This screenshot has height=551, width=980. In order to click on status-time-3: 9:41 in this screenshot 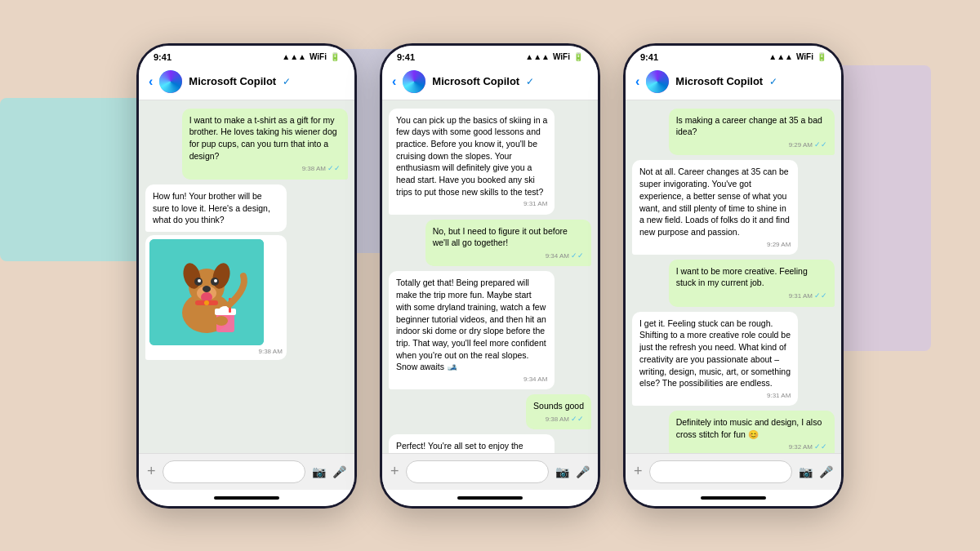, I will do `click(649, 57)`.